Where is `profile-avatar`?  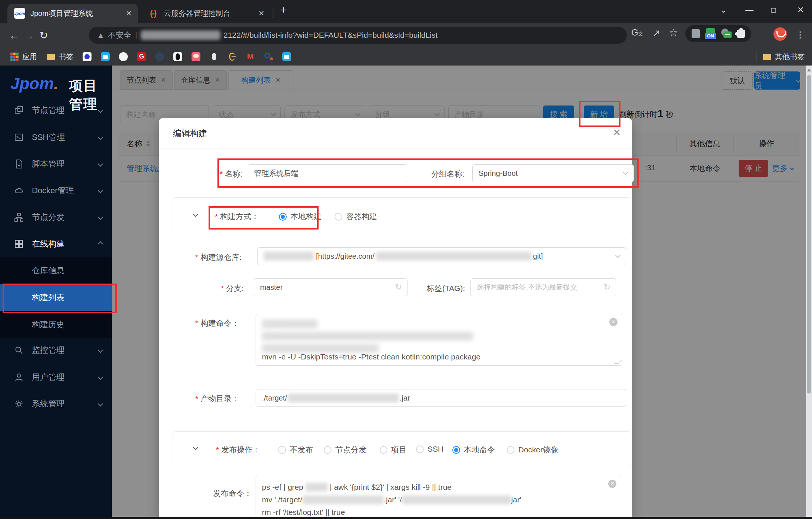 profile-avatar is located at coordinates (780, 34).